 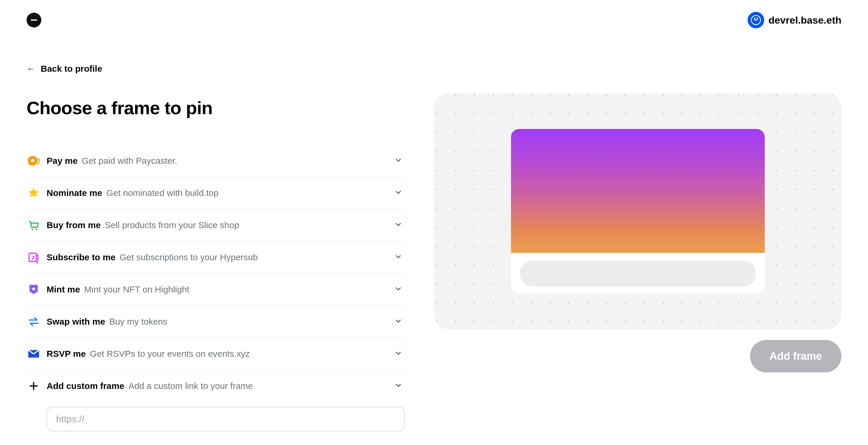 I want to click on frame-title: RSVP me, so click(x=66, y=354).